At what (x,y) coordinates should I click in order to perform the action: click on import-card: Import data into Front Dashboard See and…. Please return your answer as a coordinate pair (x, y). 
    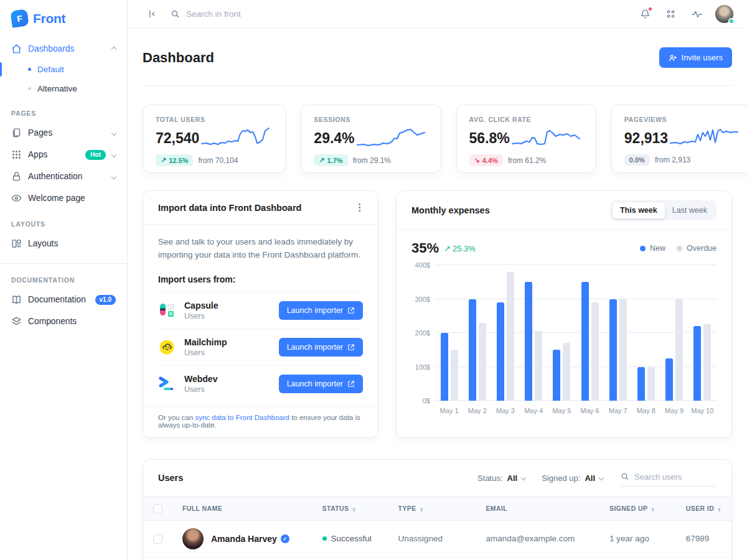
    Looking at the image, I should click on (260, 314).